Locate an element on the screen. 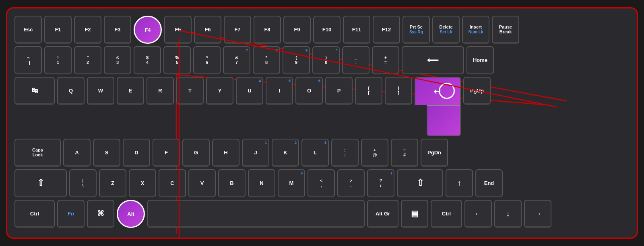  key-lshift: ⇧ is located at coordinates (41, 183).